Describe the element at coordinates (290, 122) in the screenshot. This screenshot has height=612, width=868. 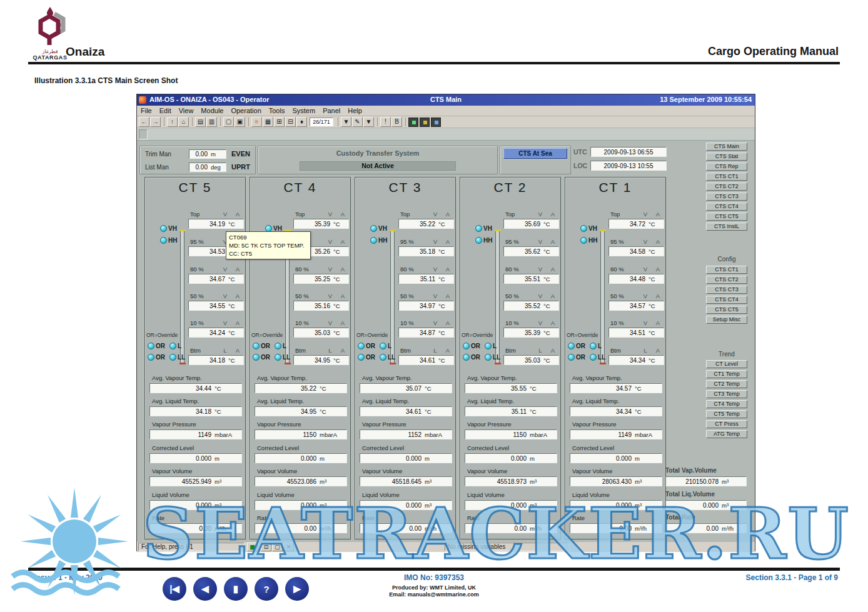
I see `grid-icon: ⊟` at that location.